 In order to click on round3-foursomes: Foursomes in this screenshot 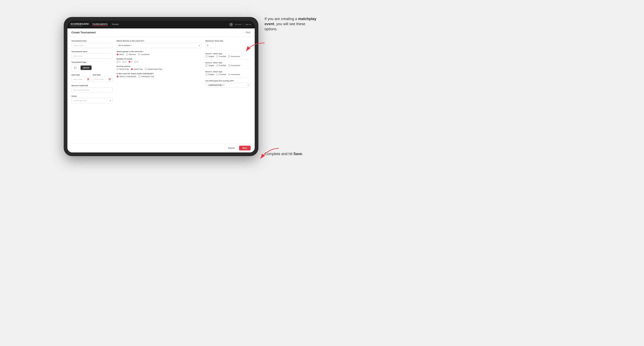, I will do `click(234, 74)`.